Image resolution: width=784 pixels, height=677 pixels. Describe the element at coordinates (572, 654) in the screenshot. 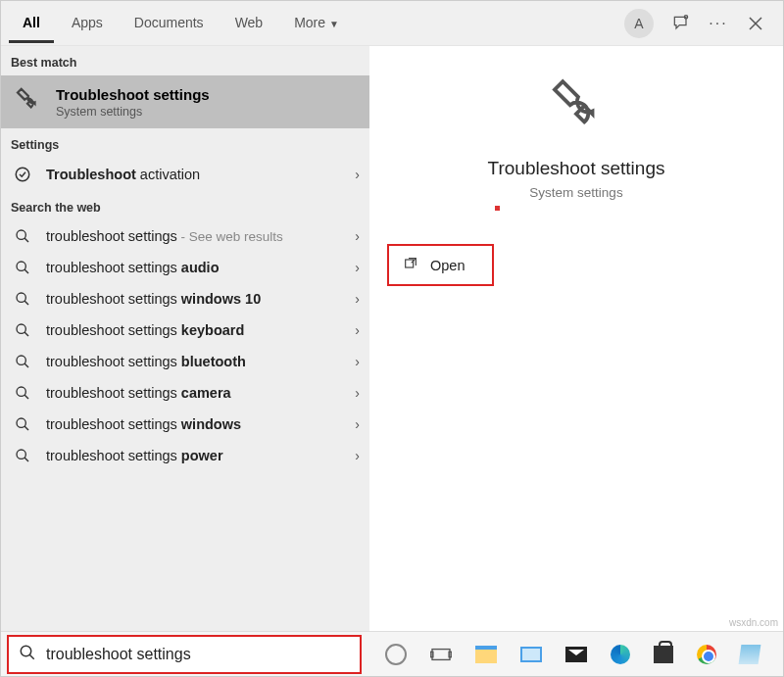

I see `taskbar-icons` at that location.